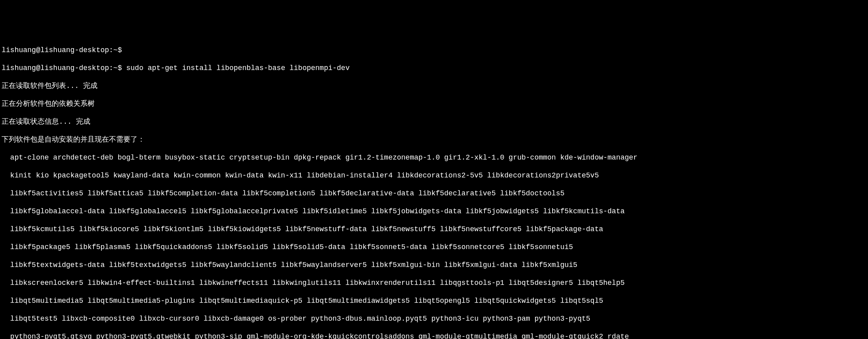  I want to click on package-list-line: libkf5textwidgets-data libkf5textwidgets…, so click(434, 265).